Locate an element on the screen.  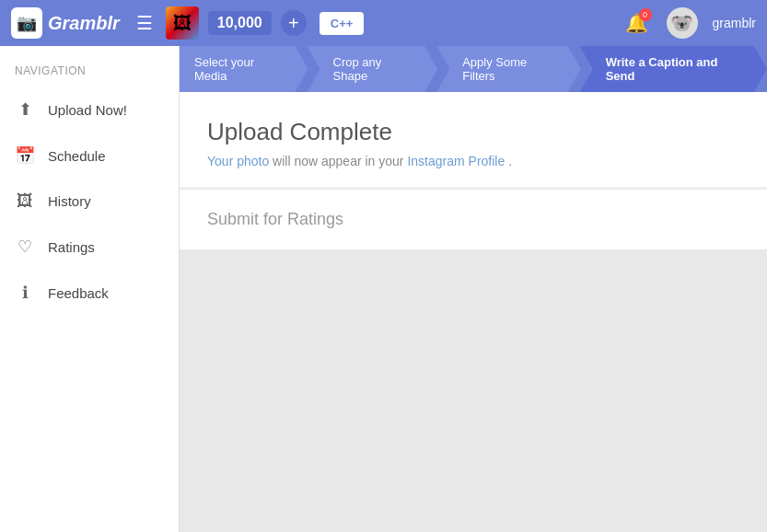
notif-badge: 0 is located at coordinates (645, 15).